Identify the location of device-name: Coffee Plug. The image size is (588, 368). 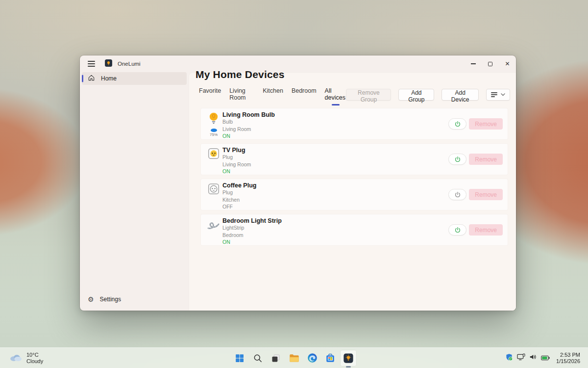
(335, 185).